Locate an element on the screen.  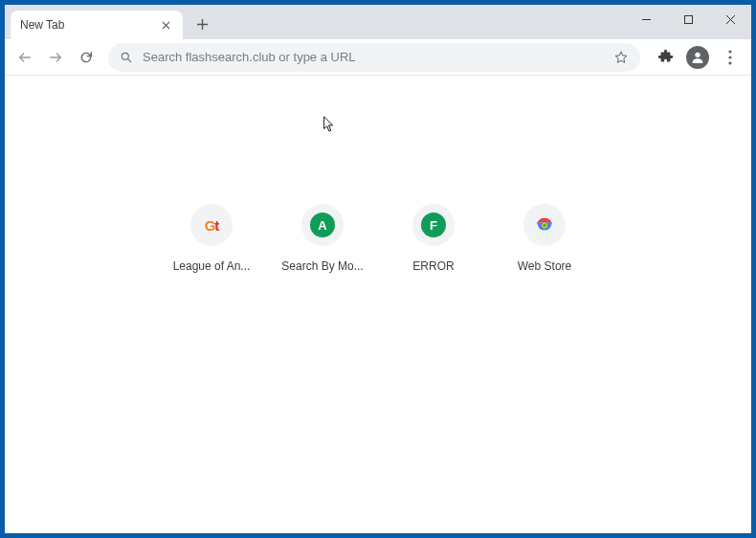
menu-button is located at coordinates (730, 57).